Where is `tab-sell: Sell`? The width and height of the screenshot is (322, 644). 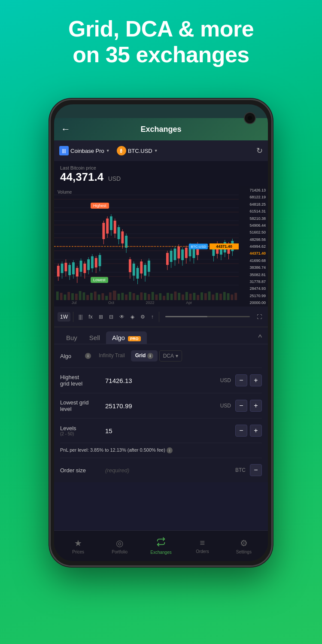
tab-sell: Sell is located at coordinates (94, 337).